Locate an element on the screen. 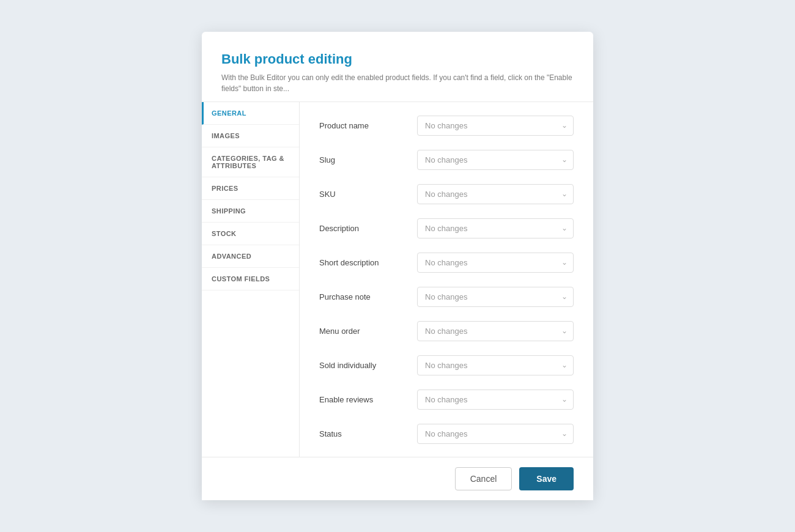 The image size is (795, 532). select-wrapper-slug: No changes⌄ is located at coordinates (495, 160).